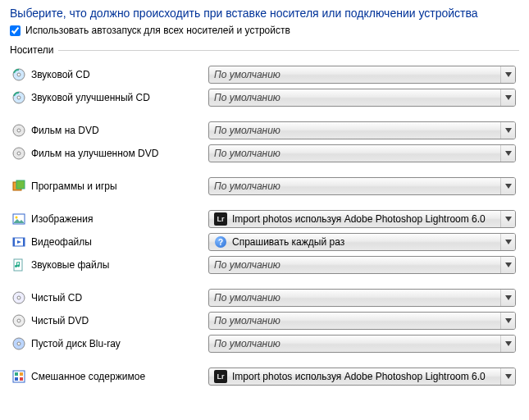 This screenshot has width=529, height=420. I want to click on media-row: Звуковые файлы По умолчанию, so click(264, 265).